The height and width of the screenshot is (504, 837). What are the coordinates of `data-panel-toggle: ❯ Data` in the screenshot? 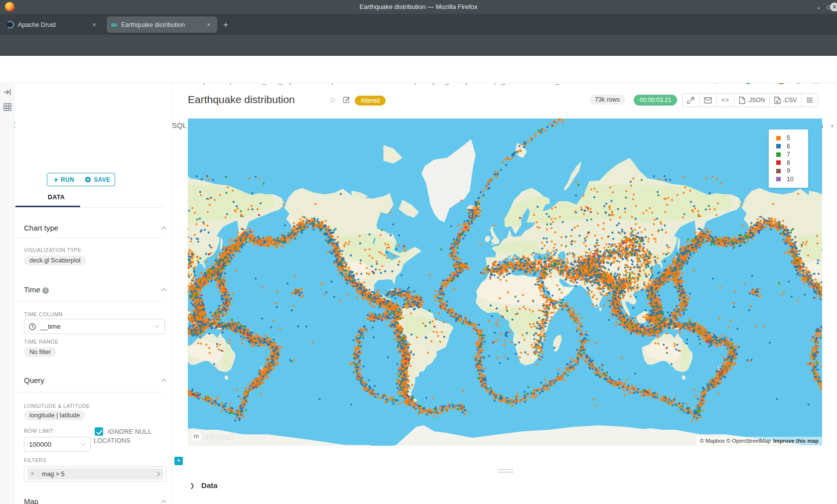 It's located at (204, 485).